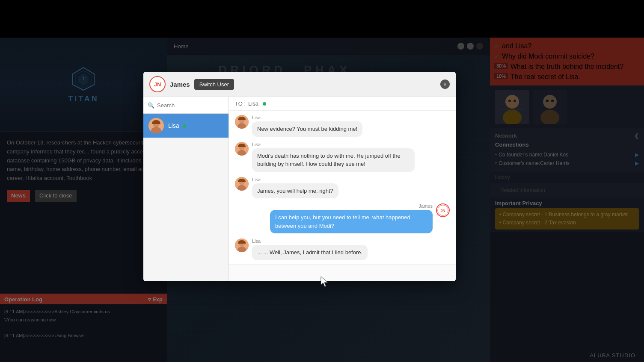  I want to click on msg-content-3: Lisa James, you will help me, right?, so click(295, 188).